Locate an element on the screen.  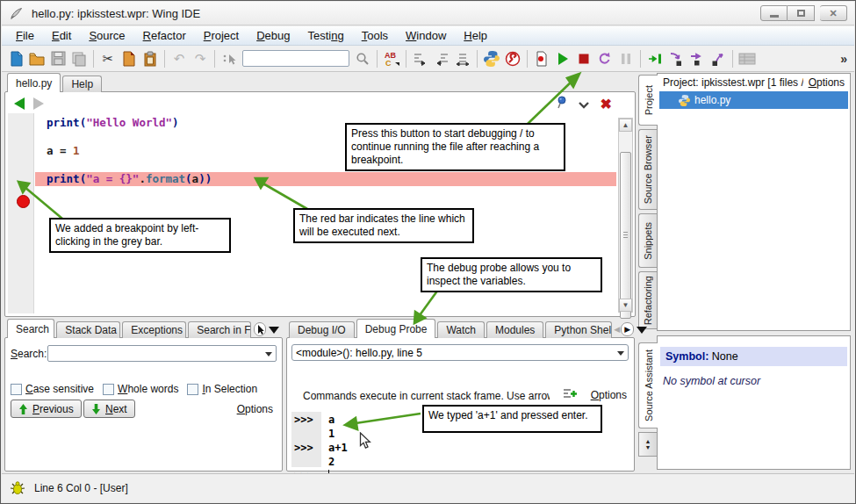
search-selection-icon is located at coordinates (229, 59).